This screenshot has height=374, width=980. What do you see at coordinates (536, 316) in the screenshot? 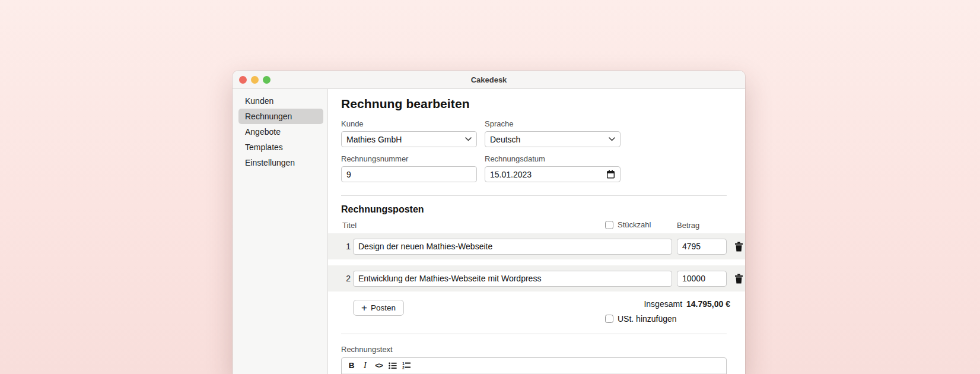
I see `posten-footer: + Posten Insgesamt14.795,00 € USt. hinzu…` at bounding box center [536, 316].